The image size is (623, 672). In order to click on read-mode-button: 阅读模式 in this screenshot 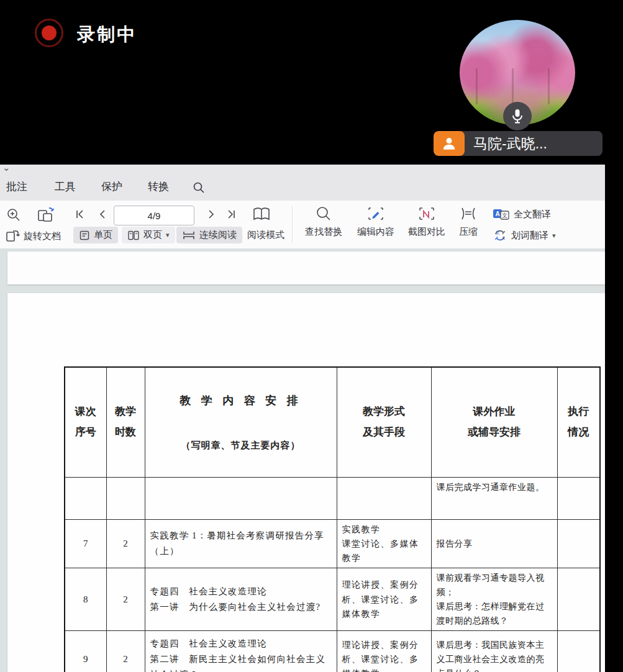, I will do `click(266, 235)`.